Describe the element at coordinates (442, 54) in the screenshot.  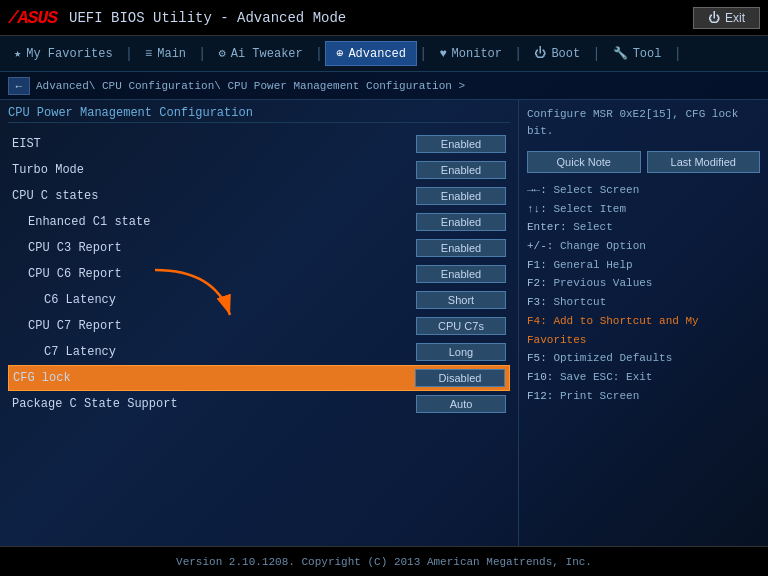
I see `monitor-icon: ♥` at that location.